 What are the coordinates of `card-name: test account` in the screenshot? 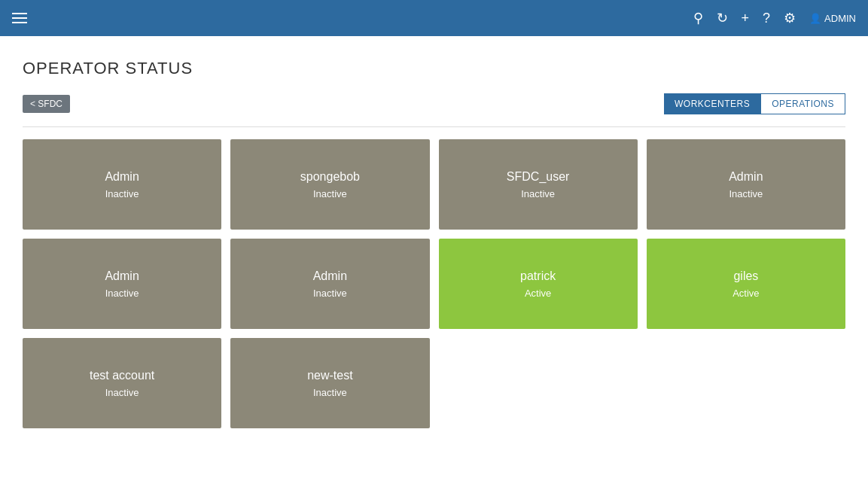 It's located at (122, 376).